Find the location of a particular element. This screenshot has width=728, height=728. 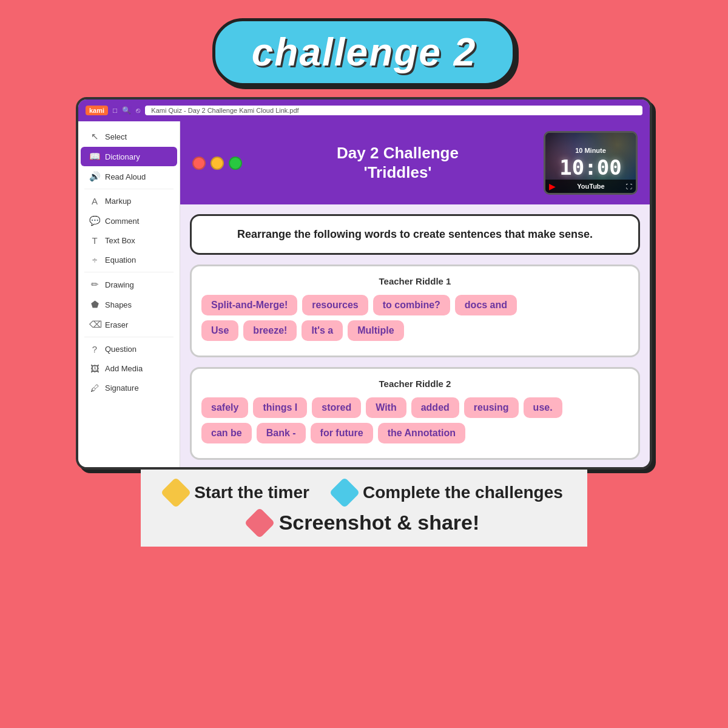

pink-diamond-icon is located at coordinates (260, 523).